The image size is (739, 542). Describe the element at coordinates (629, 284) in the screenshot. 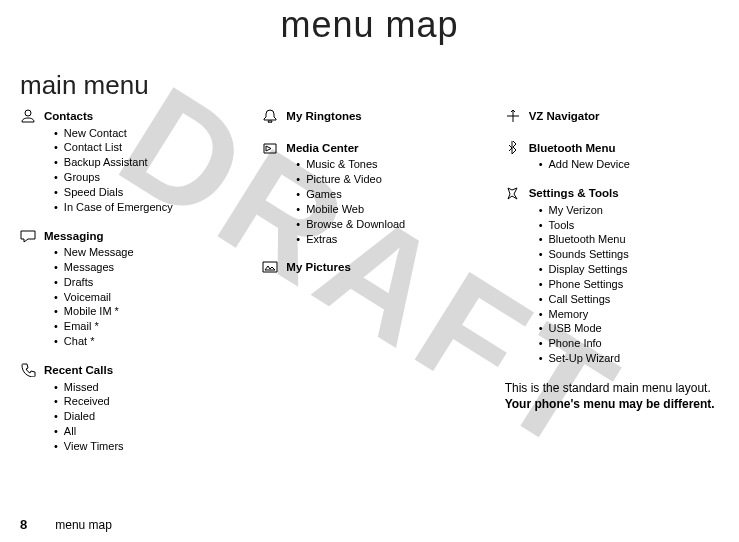

I see `menu-item: Phone Settings` at that location.